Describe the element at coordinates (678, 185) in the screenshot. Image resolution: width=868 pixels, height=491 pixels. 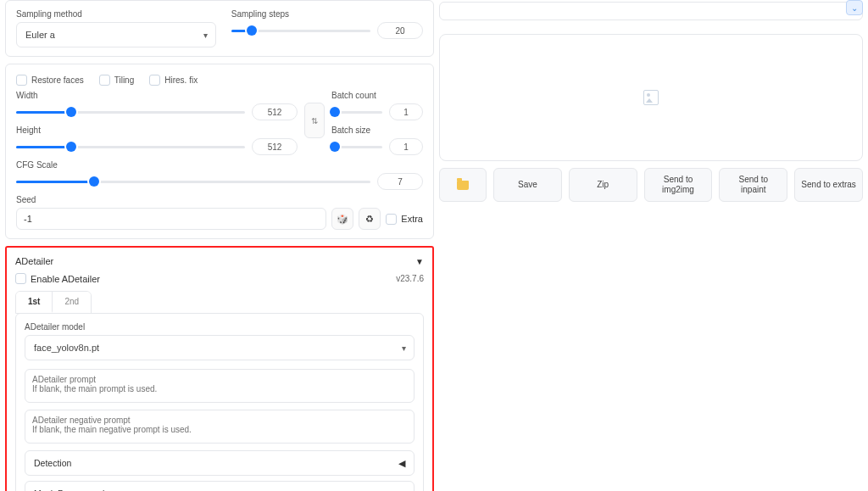
I see `send-to-img2img-button: Send to img2img` at that location.